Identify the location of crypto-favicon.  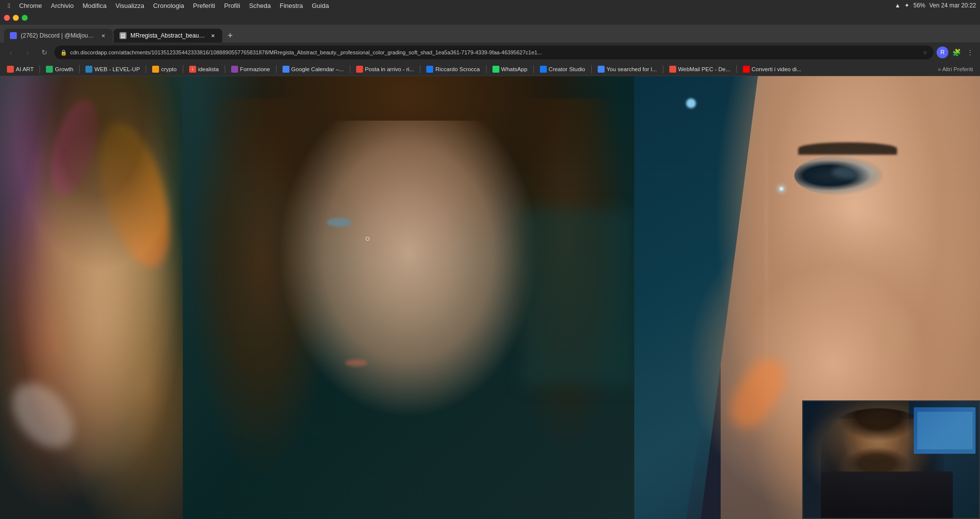
(156, 69).